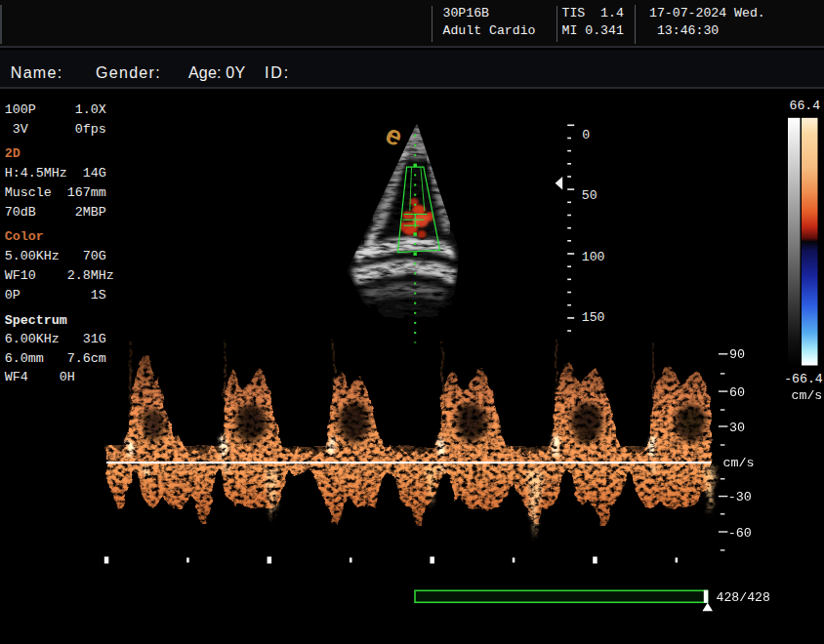  I want to click on svg-text: e, so click(394, 135).